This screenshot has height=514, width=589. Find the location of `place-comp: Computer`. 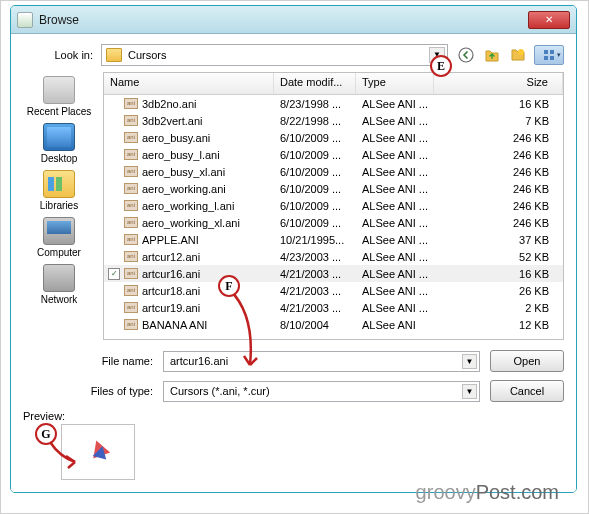

place-comp: Computer is located at coordinates (59, 238).